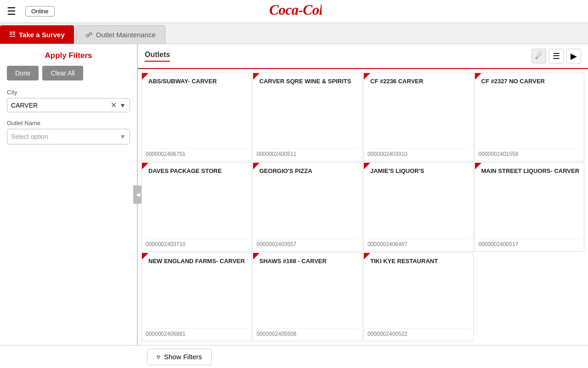 Image resolution: width=588 pixels, height=368 pixels. What do you see at coordinates (418, 111) in the screenshot?
I see `outlet-card-name: CF #2236 CARVER` at bounding box center [418, 111].